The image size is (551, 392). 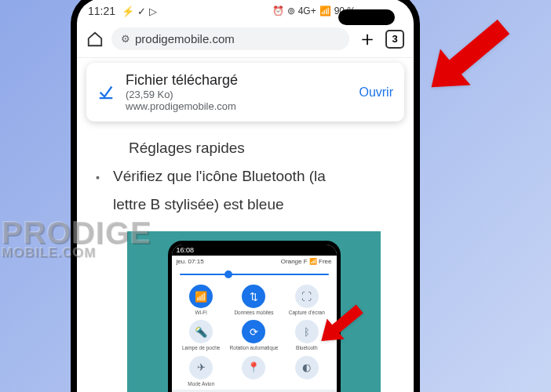 What do you see at coordinates (102, 11) in the screenshot?
I see `status-time: 11:21` at bounding box center [102, 11].